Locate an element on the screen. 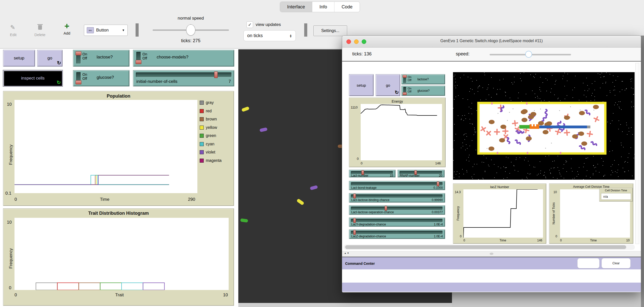 The width and height of the screenshot is (644, 307). right-edge-scroll-area is located at coordinates (642, 171).